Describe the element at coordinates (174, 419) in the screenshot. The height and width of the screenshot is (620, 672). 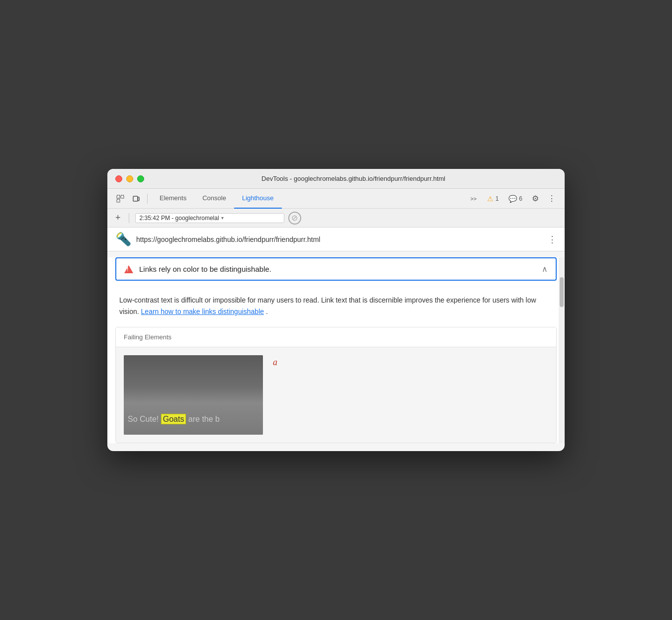
I see `screenshot-text: So Cute! Goats are the b` at that location.